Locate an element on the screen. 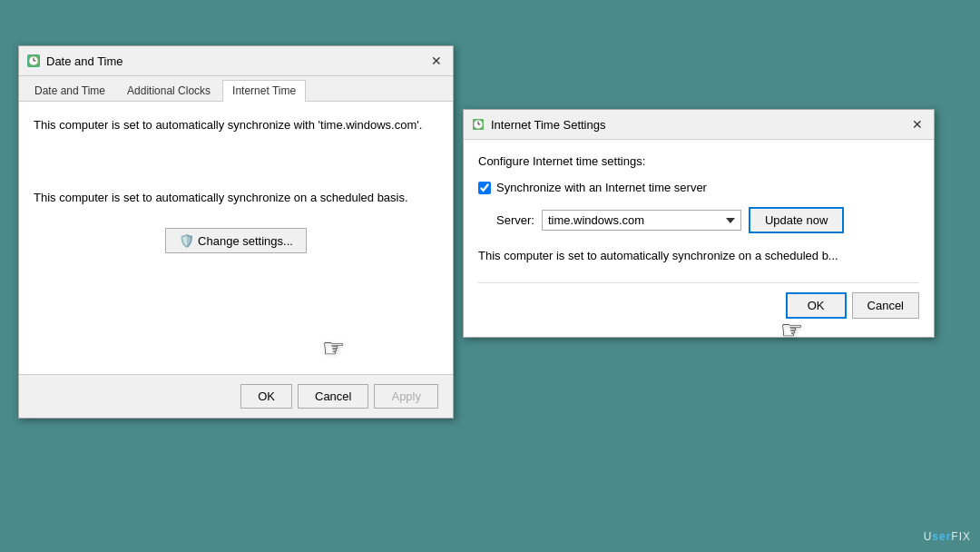  dialog1-sync-text: This computer is set to automatically sy… is located at coordinates (236, 125).